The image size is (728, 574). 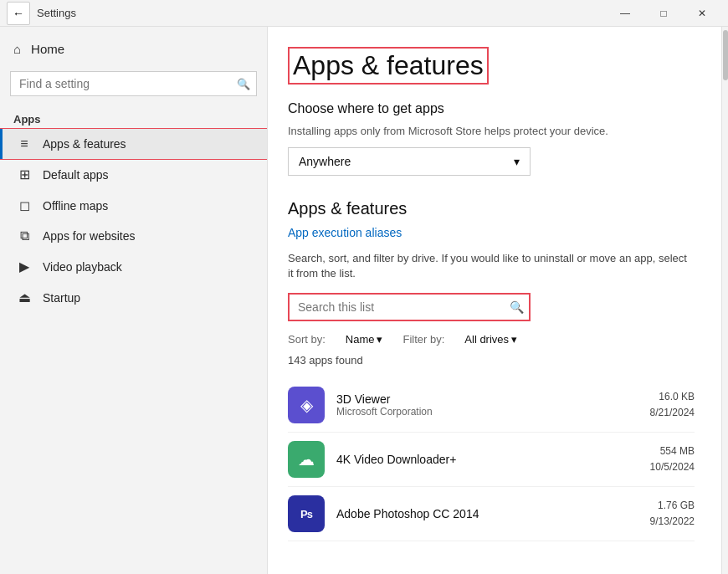 I want to click on app-date: 10/5/2024, so click(x=673, y=467).